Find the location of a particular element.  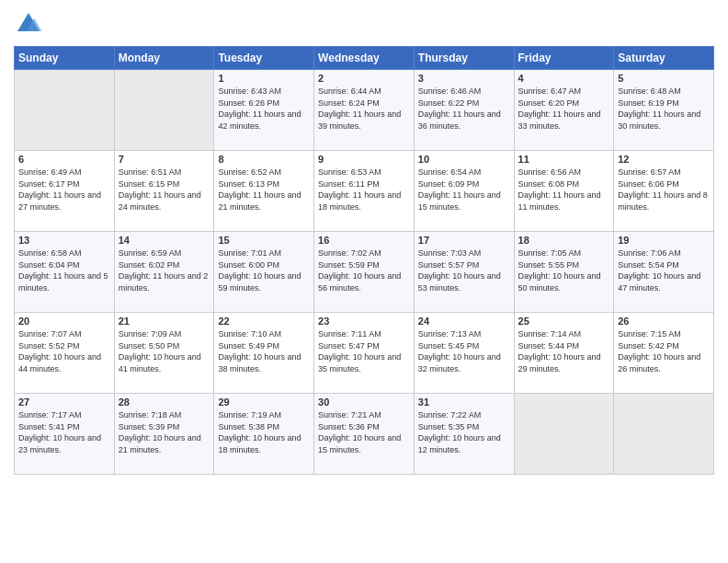

logo-icon is located at coordinates (28, 24).